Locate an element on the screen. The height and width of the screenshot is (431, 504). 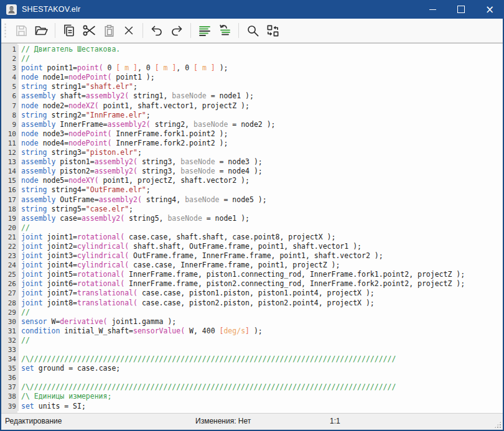
code-line: 9assembly InnerFrame=assembly2( string2,… is located at coordinates (252, 124).